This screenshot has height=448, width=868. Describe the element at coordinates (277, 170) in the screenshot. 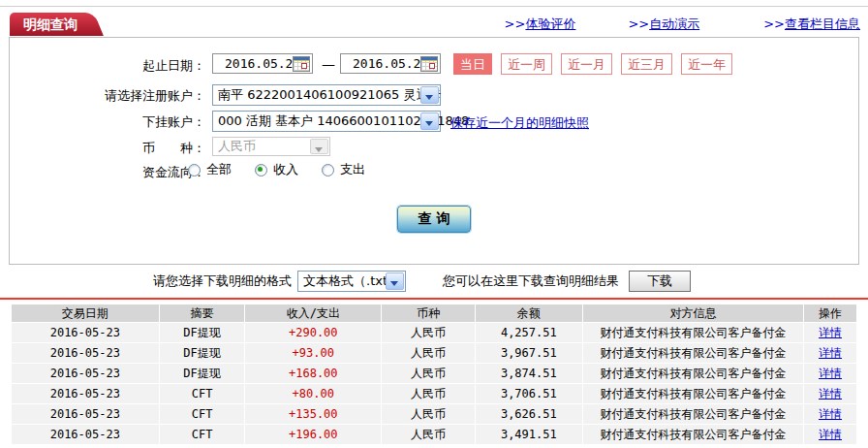

I see `fund-flow-options: 全部 收入 支出` at that location.